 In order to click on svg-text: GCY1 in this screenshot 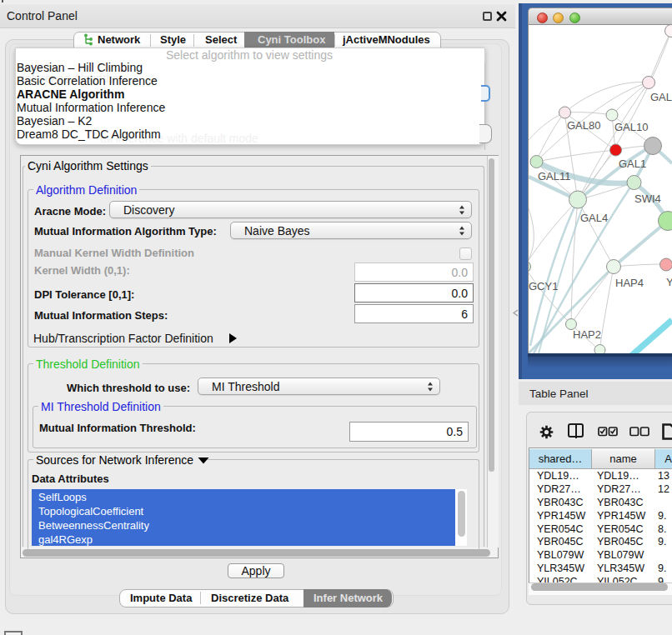, I will do `click(544, 287)`.